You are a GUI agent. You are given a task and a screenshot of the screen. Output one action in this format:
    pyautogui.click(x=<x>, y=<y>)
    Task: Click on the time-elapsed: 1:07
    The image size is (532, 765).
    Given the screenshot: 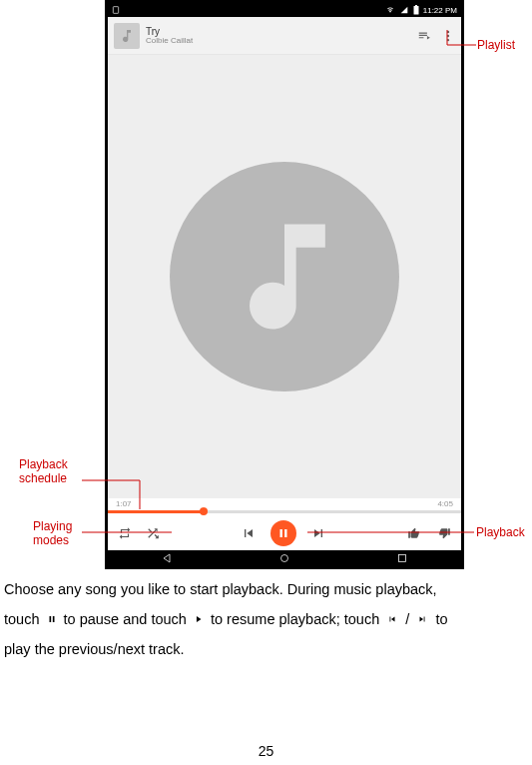 What is the action you would take?
    pyautogui.click(x=124, y=503)
    